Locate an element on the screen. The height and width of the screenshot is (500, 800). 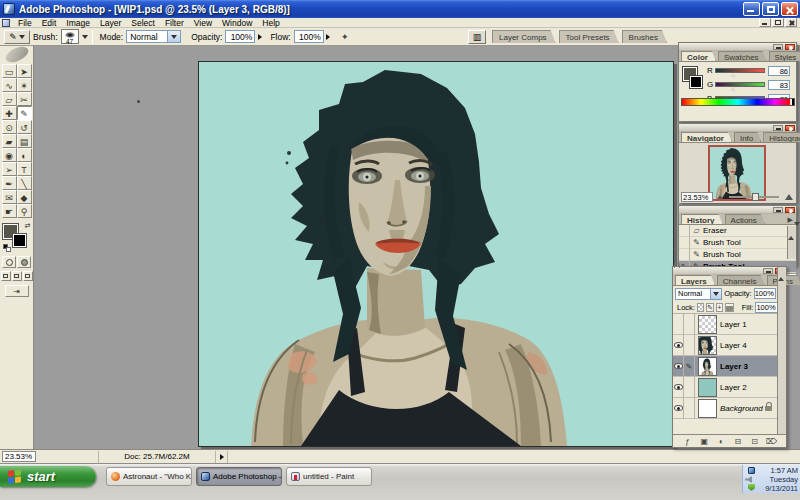
layer-row-layer3-selected: ✎ Layer 3 is located at coordinates (730, 366).